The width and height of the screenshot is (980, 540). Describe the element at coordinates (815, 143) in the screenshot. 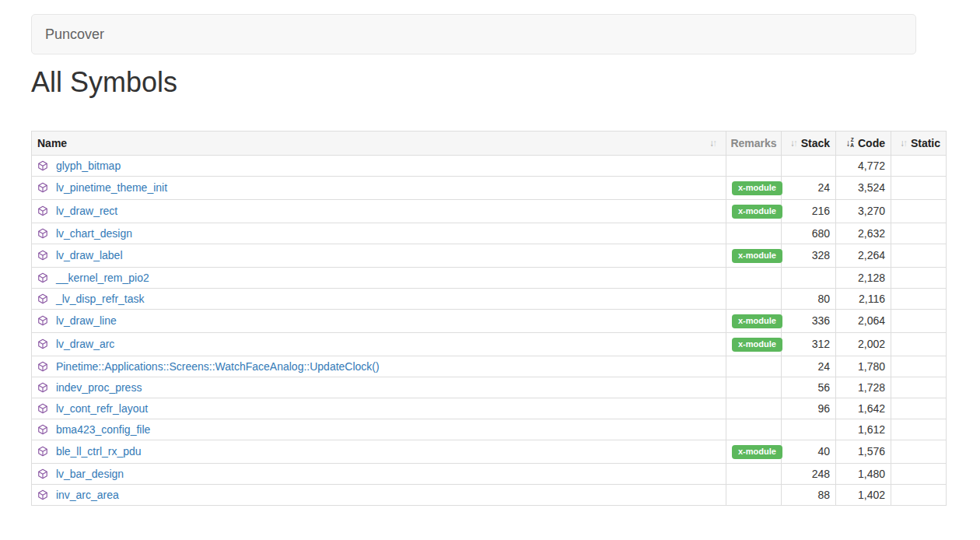

I see `column-label-stack: Stack` at that location.